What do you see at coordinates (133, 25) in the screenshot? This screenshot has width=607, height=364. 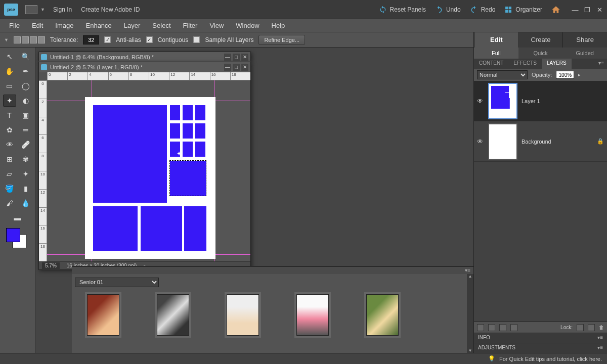 I see `menu-layer: Layer` at bounding box center [133, 25].